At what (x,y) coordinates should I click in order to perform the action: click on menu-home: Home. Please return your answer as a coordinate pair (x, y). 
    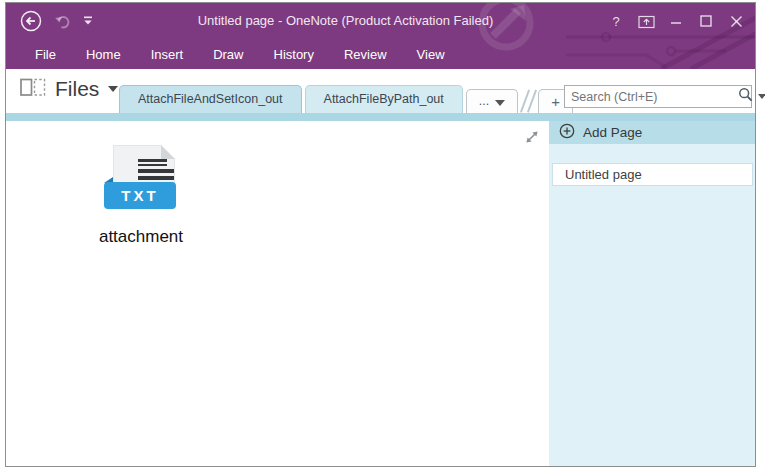
    Looking at the image, I should click on (104, 54).